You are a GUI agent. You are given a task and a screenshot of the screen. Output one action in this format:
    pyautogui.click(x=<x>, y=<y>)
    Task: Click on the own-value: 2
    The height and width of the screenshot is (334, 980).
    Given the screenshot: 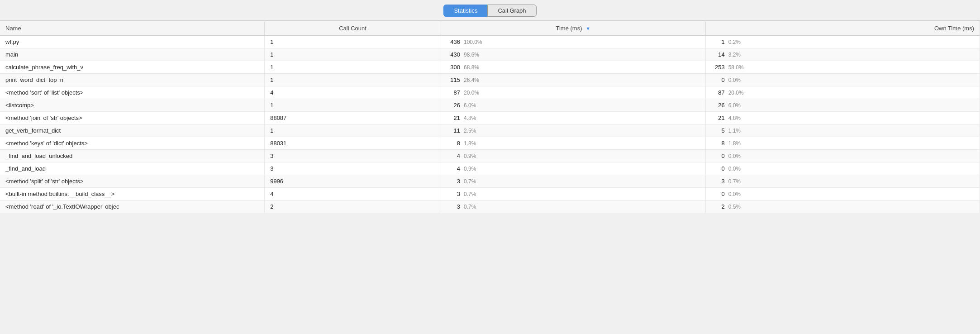 What is the action you would take?
    pyautogui.click(x=718, y=206)
    